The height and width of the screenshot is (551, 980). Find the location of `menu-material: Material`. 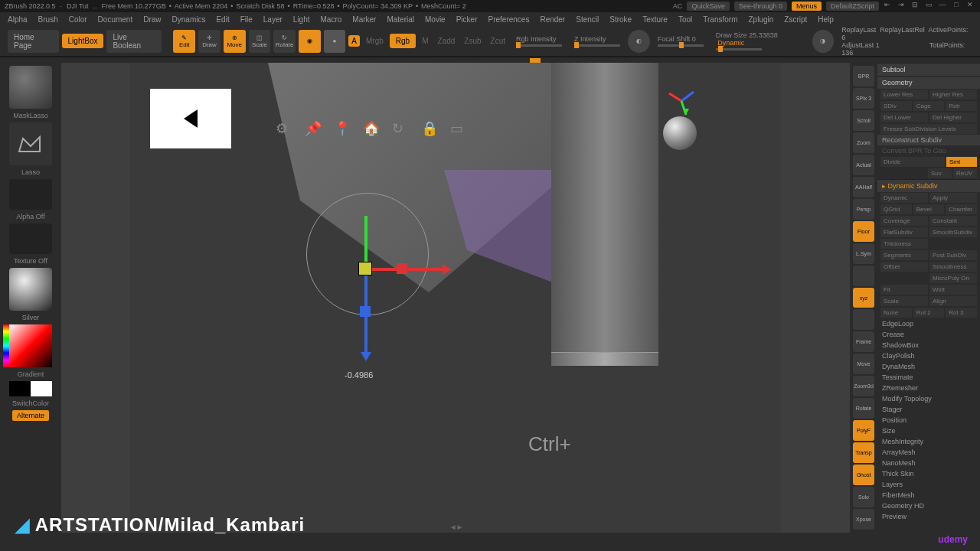

menu-material: Material is located at coordinates (400, 20).